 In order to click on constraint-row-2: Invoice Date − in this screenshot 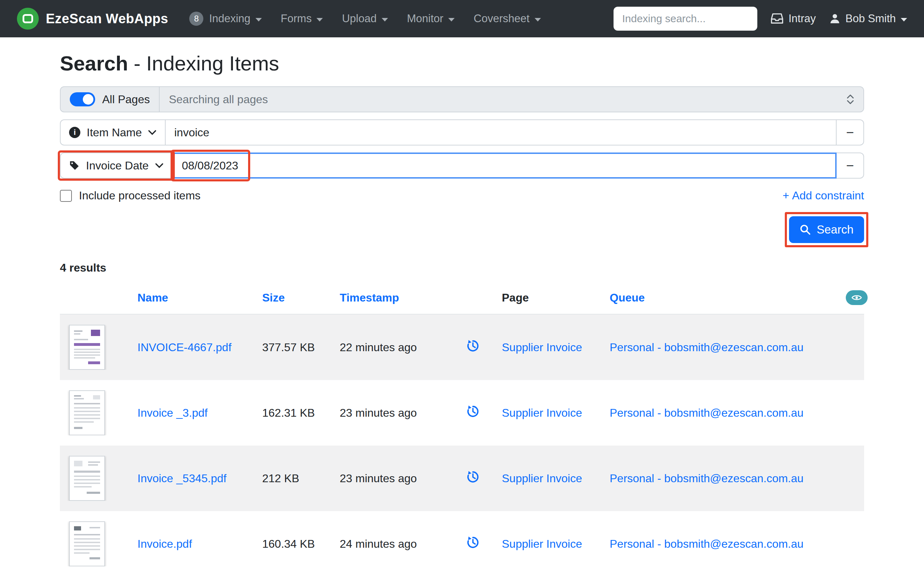, I will do `click(462, 166)`.